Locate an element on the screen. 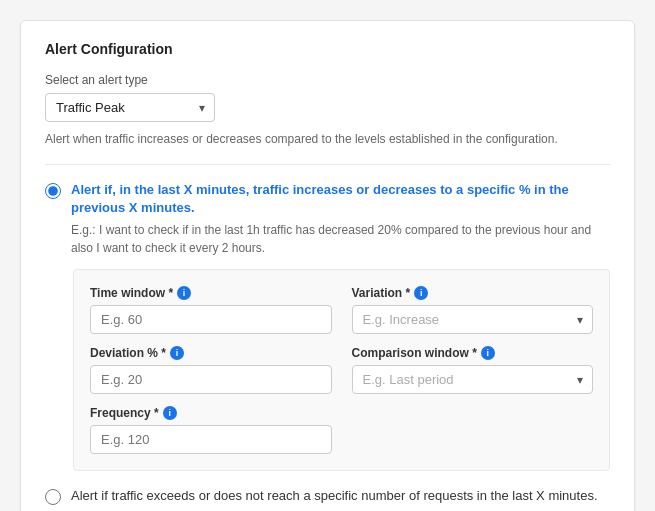 Image resolution: width=655 pixels, height=511 pixels. time-window-input is located at coordinates (211, 320).